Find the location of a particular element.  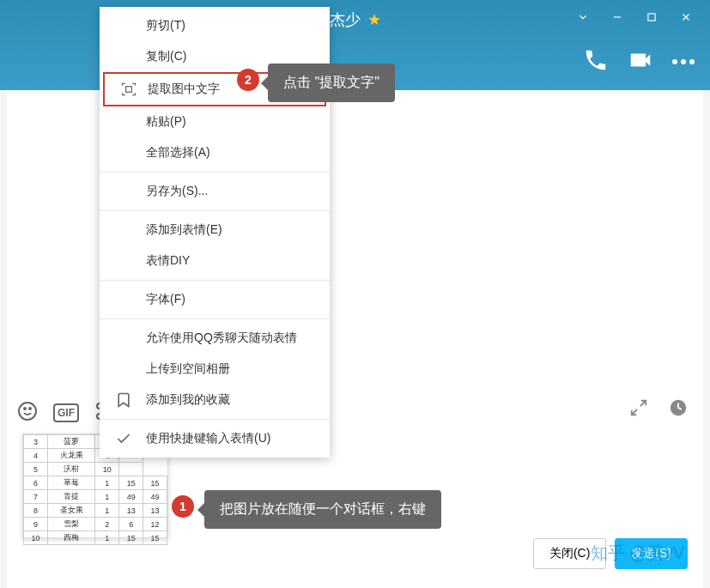

menu-item-label: 允许使用QQ秀聊天随动表情 is located at coordinates (221, 338).